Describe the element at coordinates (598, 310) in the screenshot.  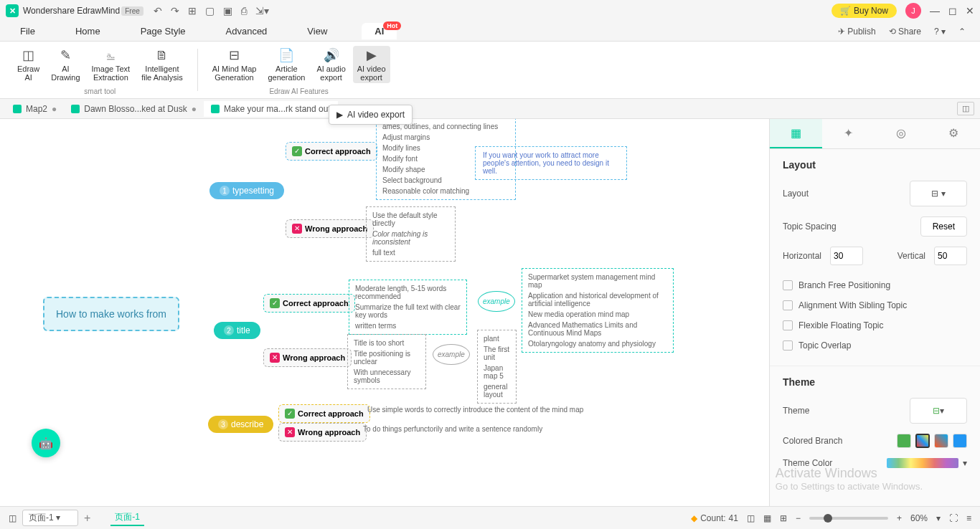
I see `details-title-examples: Supermarket system management mind map A…` at that location.